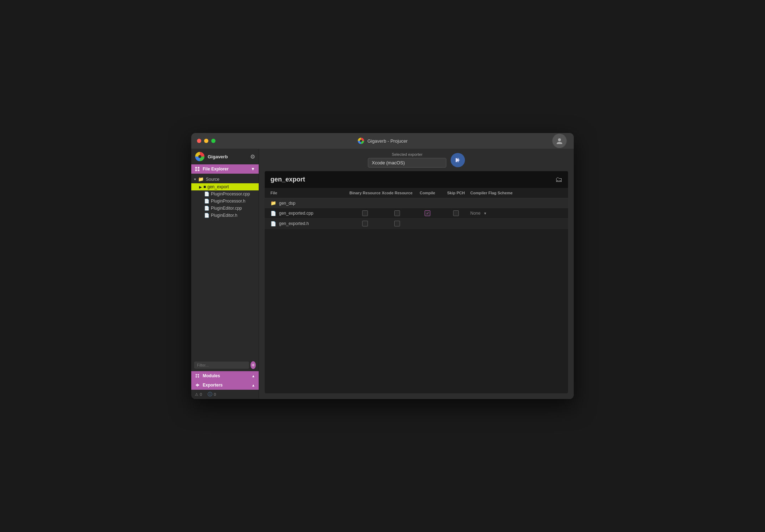 This screenshot has height=532, width=765. Describe the element at coordinates (195, 179) in the screenshot. I see `chevron-down-icon: ▾` at that location.